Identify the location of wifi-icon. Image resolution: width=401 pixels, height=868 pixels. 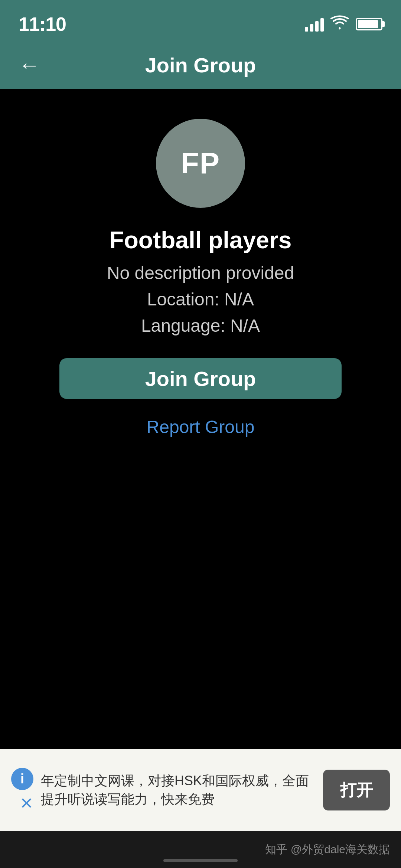
(340, 24).